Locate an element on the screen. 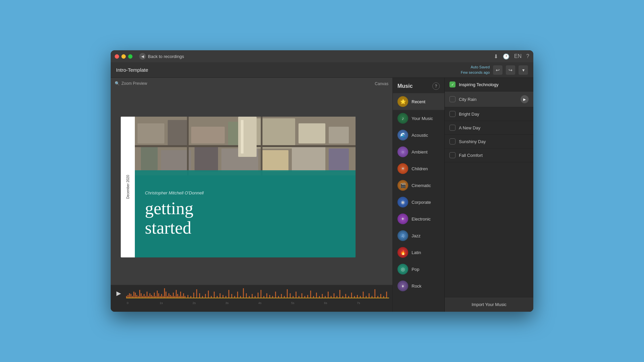  category-item-latin: 🔥 Latin is located at coordinates (419, 252).